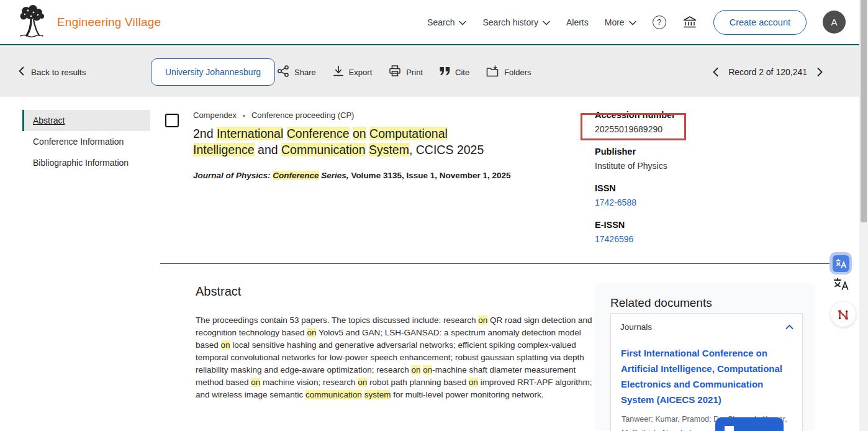 The width and height of the screenshot is (868, 431). I want to click on chevron-left-icon, so click(21, 72).